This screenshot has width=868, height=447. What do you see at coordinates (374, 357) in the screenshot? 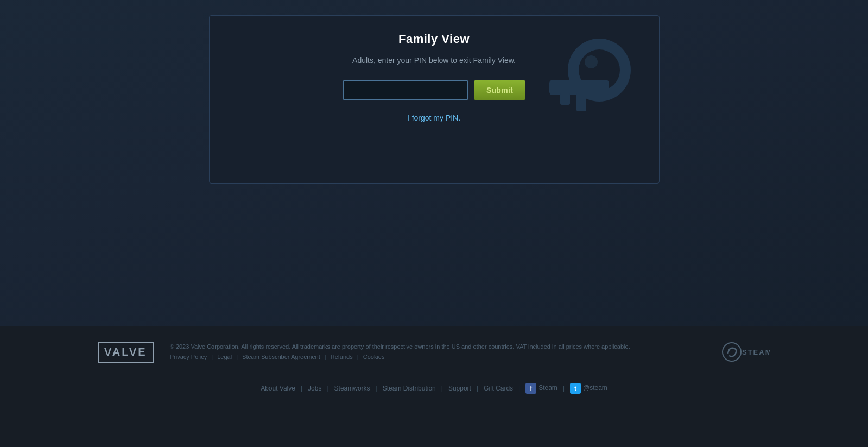
I see `cookies-link: Cookies` at bounding box center [374, 357].